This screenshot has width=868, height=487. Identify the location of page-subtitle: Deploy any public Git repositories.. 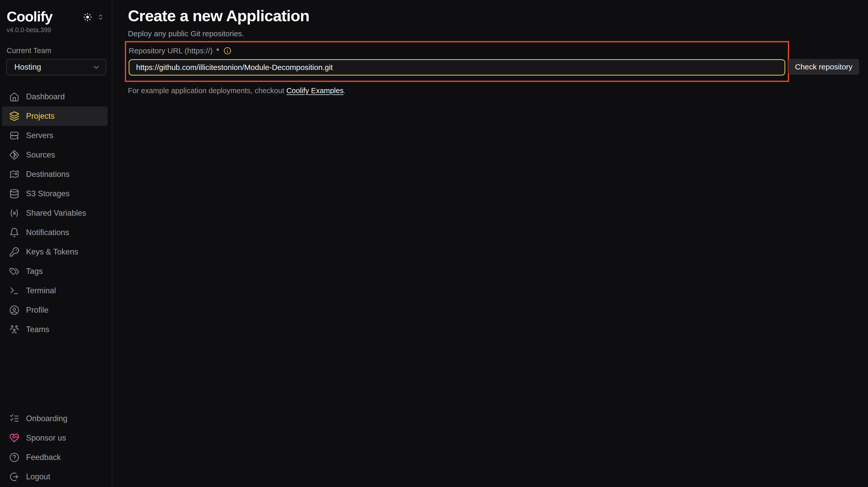
(498, 34).